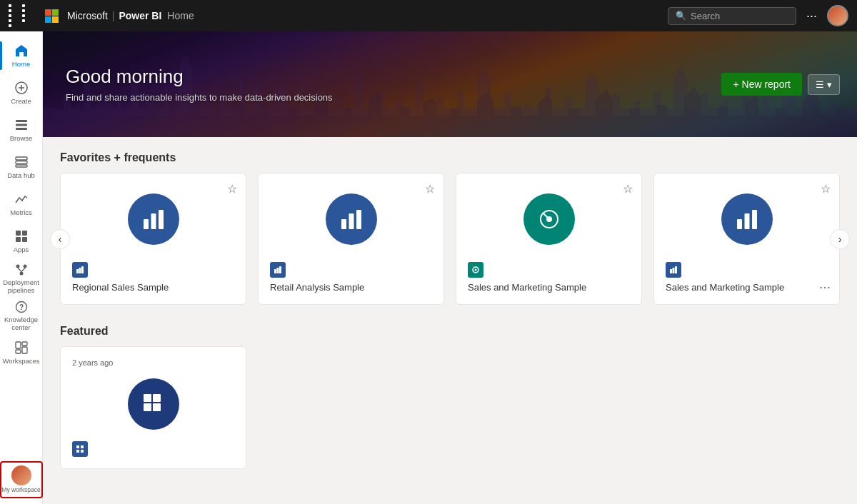 Image resolution: width=857 pixels, height=504 pixels. Describe the element at coordinates (21, 138) in the screenshot. I see `sidebar-label-browse: Browse` at that location.